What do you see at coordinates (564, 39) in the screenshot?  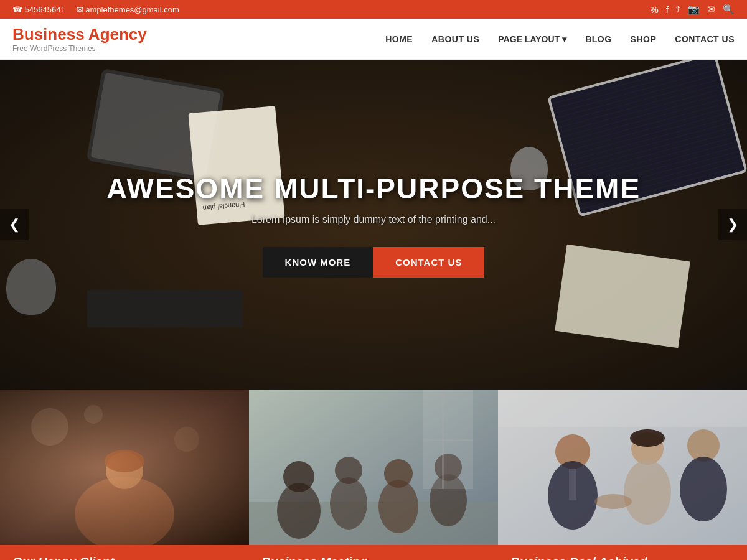 I see `chevron-down-icon: ▾` at bounding box center [564, 39].